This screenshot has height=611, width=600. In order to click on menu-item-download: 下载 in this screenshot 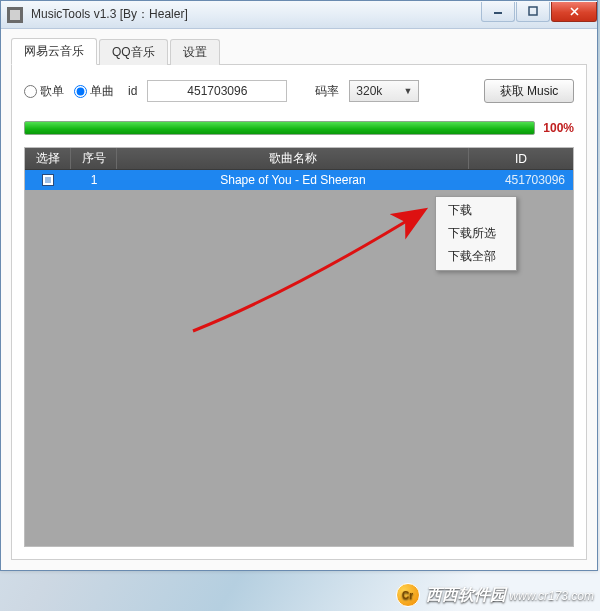, I will do `click(476, 210)`.